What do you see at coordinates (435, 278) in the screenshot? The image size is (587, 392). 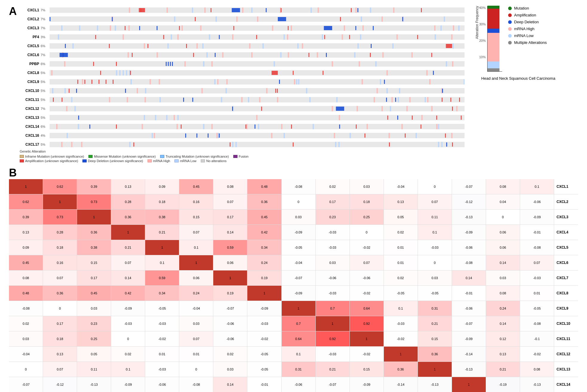 I see `corr-cell: 0.03` at bounding box center [435, 278].